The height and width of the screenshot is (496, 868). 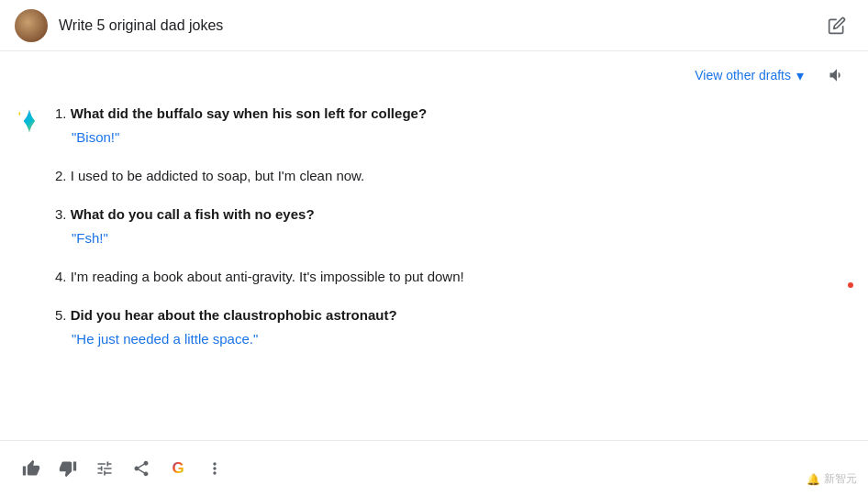 What do you see at coordinates (234, 315) in the screenshot?
I see `joke-5-question: Did you hear about the claustrophobic as…` at bounding box center [234, 315].